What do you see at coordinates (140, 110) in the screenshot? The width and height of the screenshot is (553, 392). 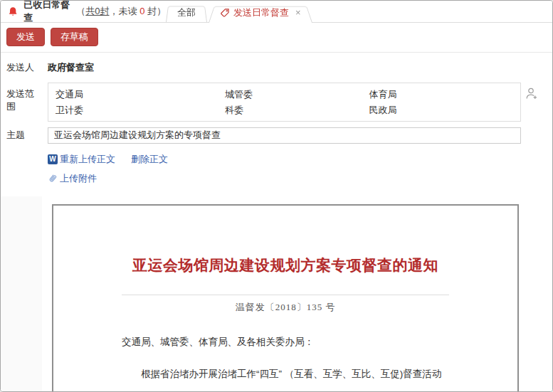 I see `recipient-item: 卫计委` at bounding box center [140, 110].